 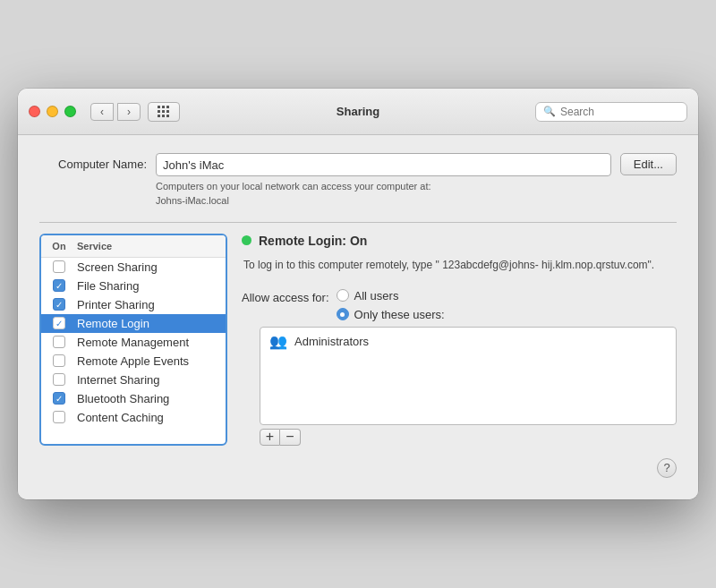 What do you see at coordinates (70, 111) in the screenshot?
I see `maximize-button` at bounding box center [70, 111].